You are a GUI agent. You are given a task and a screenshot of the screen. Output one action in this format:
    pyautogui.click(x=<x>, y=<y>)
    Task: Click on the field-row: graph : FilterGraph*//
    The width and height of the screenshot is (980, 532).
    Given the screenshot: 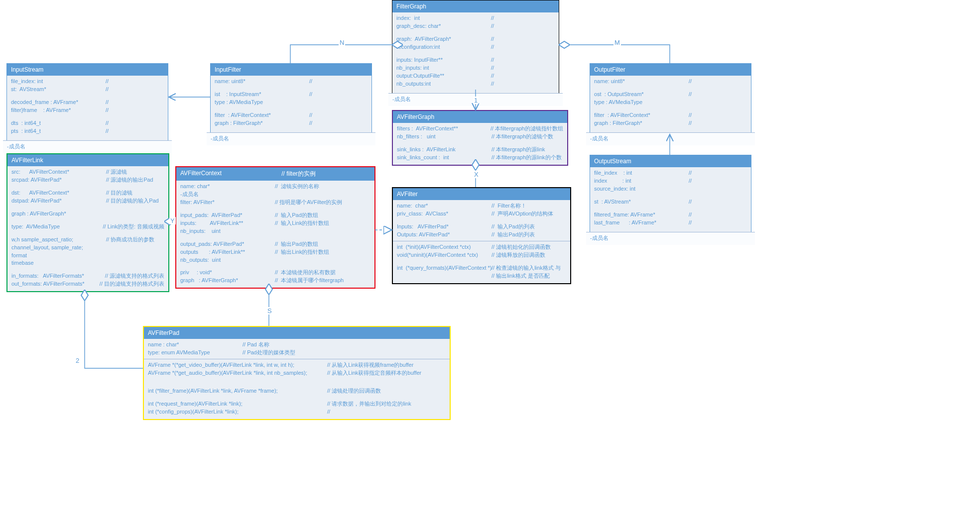 What is the action you would take?
    pyautogui.click(x=670, y=123)
    